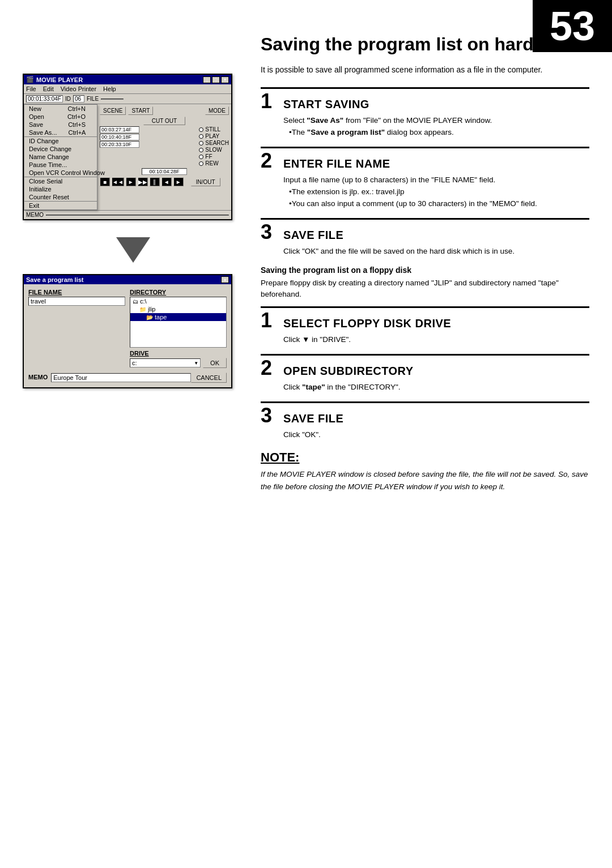  I want to click on window-controls: _ □ ×, so click(216, 80).